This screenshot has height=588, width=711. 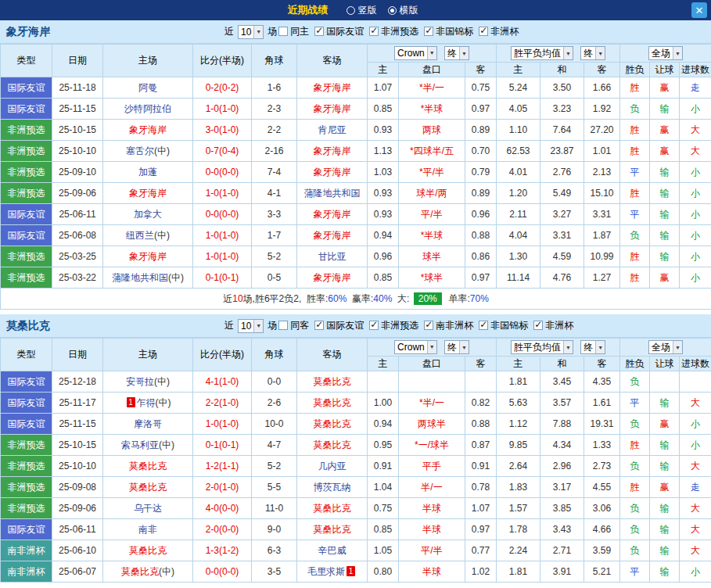 What do you see at coordinates (635, 466) in the screenshot?
I see `result-mark: 负` at bounding box center [635, 466].